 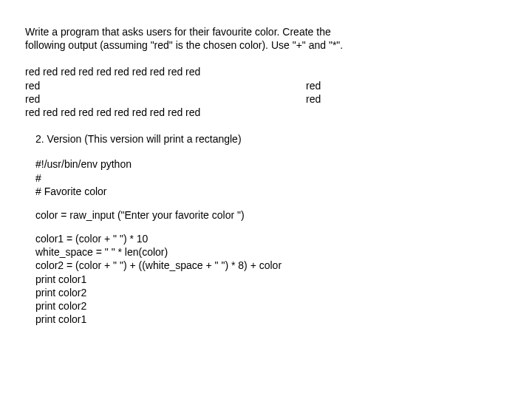 I want to click on intro-line-2: following output (assuming "red" is the …, so click(x=265, y=45).